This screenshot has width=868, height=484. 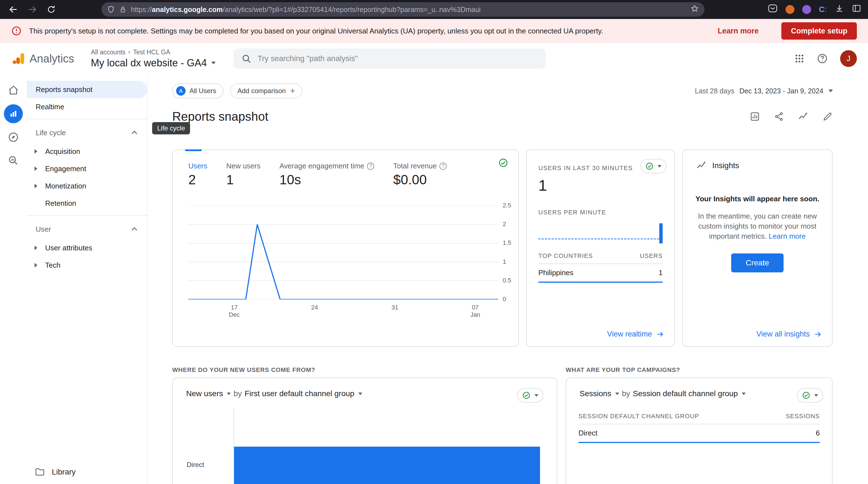 I want to click on rail-item-advertising, so click(x=13, y=160).